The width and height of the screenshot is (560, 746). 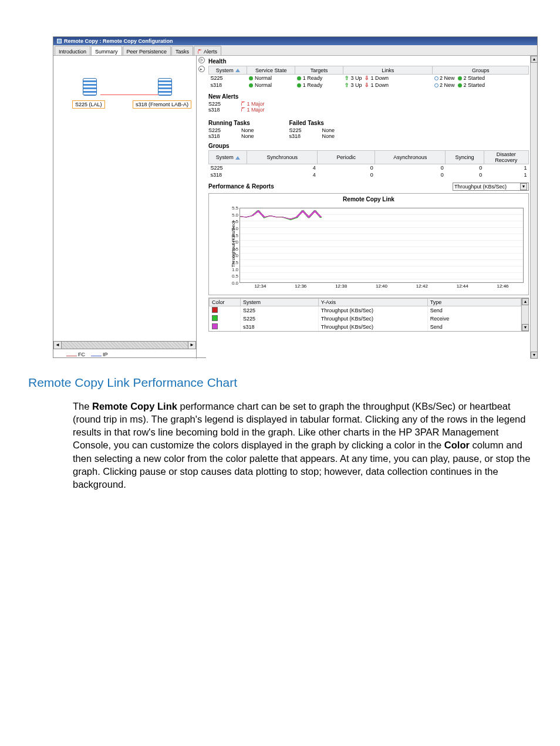 What do you see at coordinates (365, 327) in the screenshot?
I see `legend-row: s318Throughput (KBs/Sec)Send` at bounding box center [365, 327].